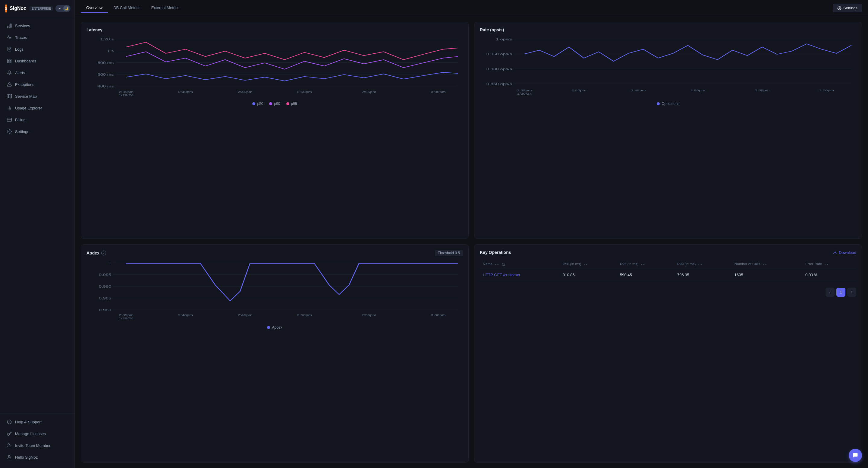  Describe the element at coordinates (110, 263) in the screenshot. I see `svg-text: 1` at that location.